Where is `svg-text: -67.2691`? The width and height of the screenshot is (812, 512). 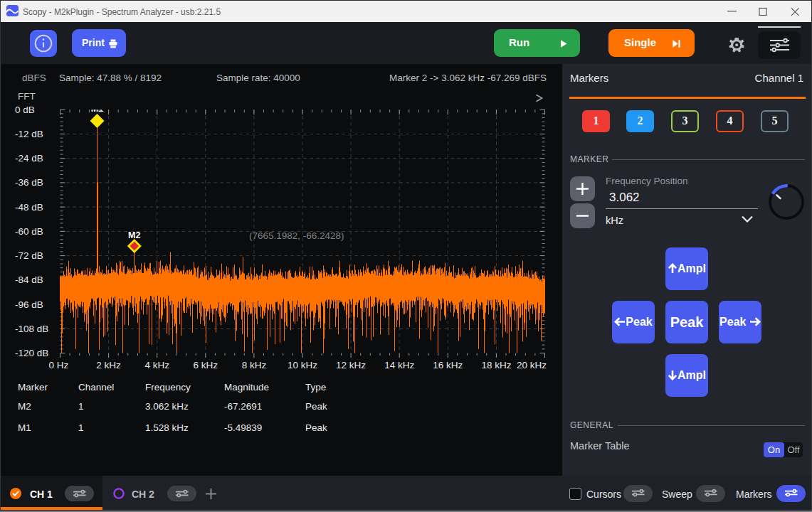
svg-text: -67.2691 is located at coordinates (243, 407).